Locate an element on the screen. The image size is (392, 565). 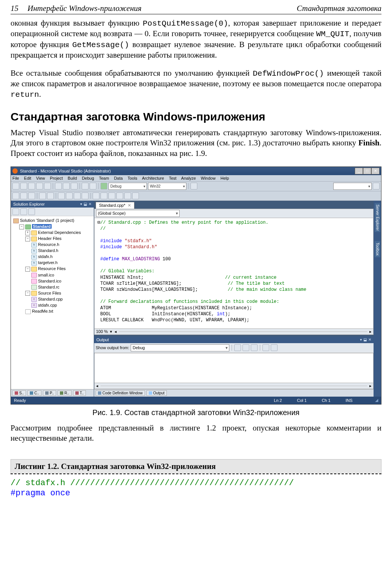
maximize-button: □ is located at coordinates (367, 171).